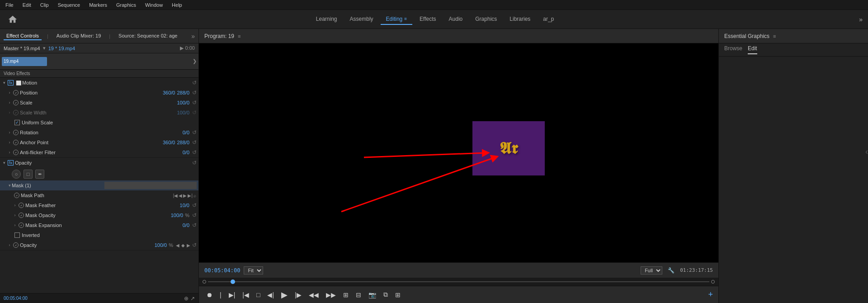 The image size is (868, 303). What do you see at coordinates (331, 295) in the screenshot?
I see `shuttle-forward-button: ▶▶` at bounding box center [331, 295].